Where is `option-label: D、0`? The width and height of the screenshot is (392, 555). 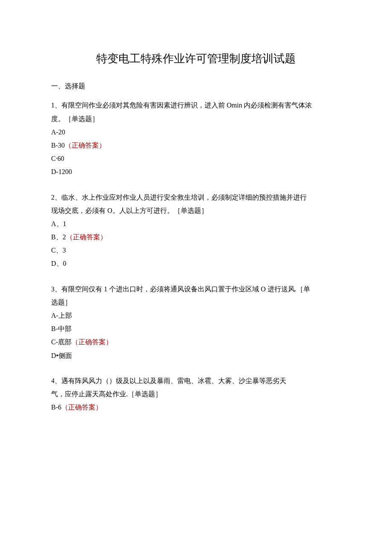
option-label: D、0 is located at coordinates (59, 264).